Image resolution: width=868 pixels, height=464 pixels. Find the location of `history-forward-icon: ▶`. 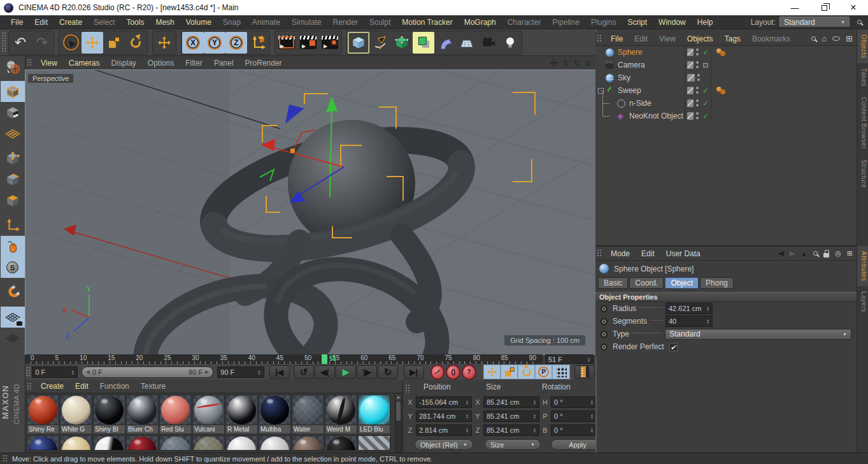

history-forward-icon: ▶ is located at coordinates (792, 254).